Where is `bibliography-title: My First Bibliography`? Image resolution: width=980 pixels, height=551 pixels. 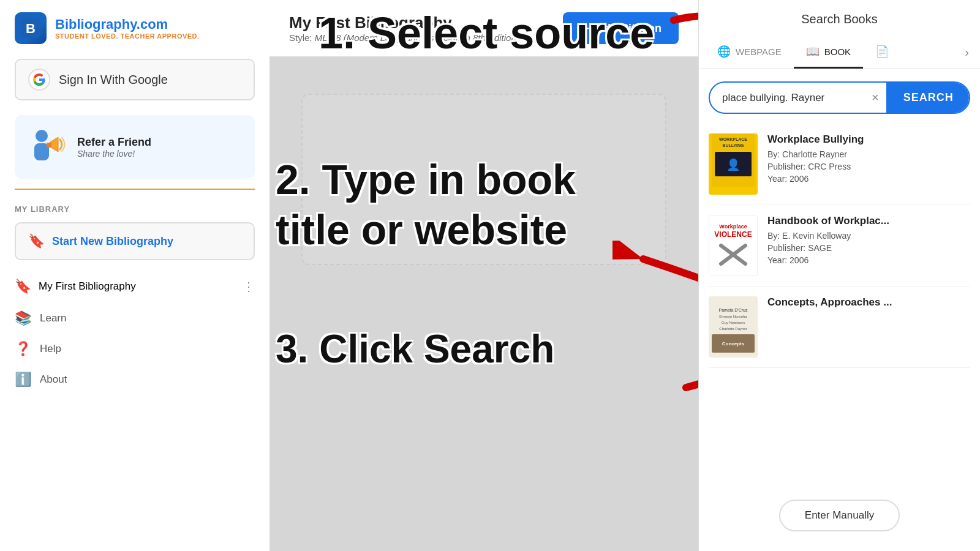
bibliography-title: My First Bibliography is located at coordinates (404, 23).